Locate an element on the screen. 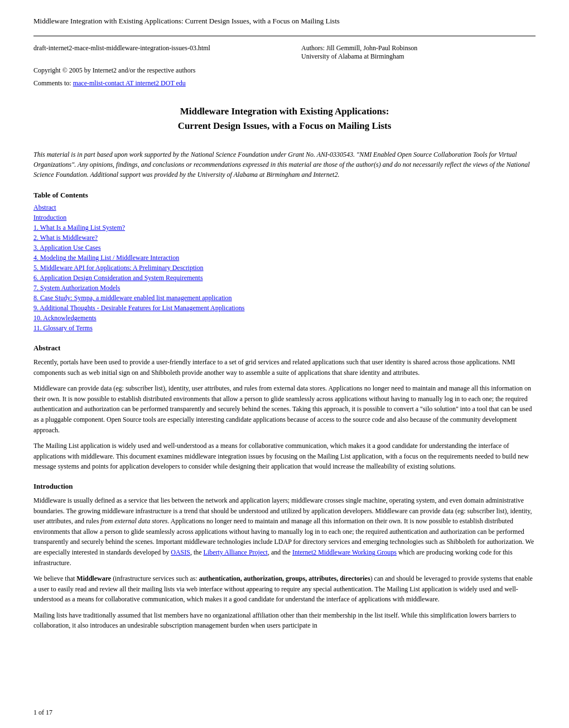 The image size is (569, 728). toc-link-7: 7. System Authorization Models is located at coordinates (77, 288).